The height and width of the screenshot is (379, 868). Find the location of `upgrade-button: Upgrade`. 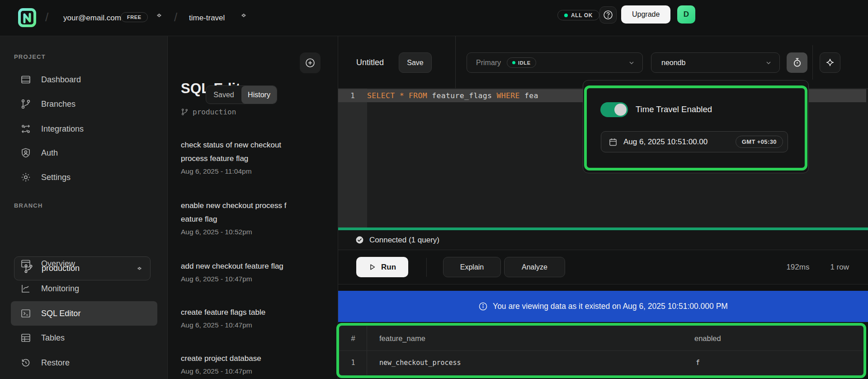

upgrade-button: Upgrade is located at coordinates (646, 14).